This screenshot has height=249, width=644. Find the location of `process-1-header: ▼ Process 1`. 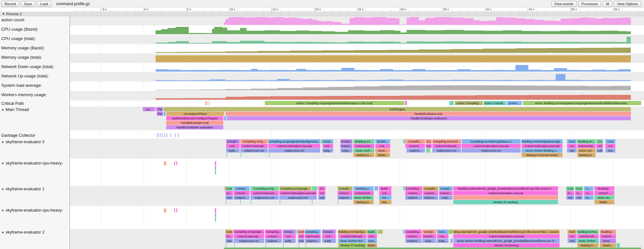

process-1-header: ▼ Process 1 is located at coordinates (322, 14).